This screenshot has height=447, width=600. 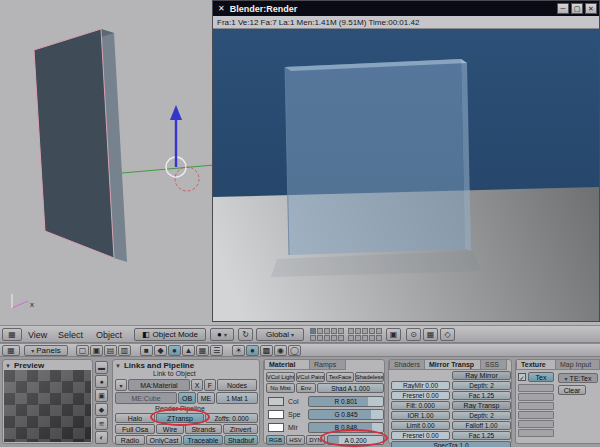 I want to click on context-editing-icon: ▦, so click(x=202, y=350).